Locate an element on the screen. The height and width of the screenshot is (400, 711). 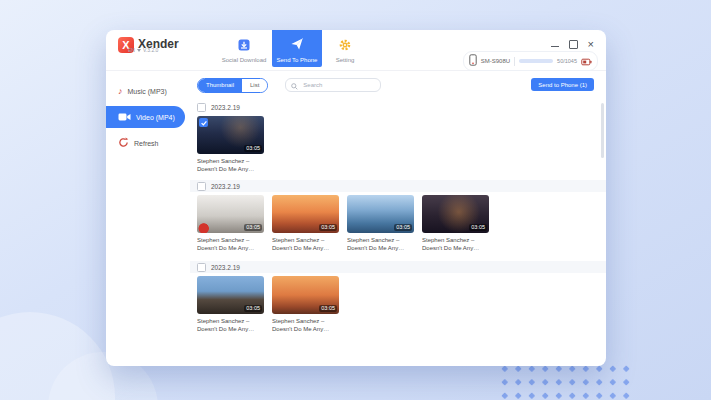
decor-dot-grid is located at coordinates (566, 381).